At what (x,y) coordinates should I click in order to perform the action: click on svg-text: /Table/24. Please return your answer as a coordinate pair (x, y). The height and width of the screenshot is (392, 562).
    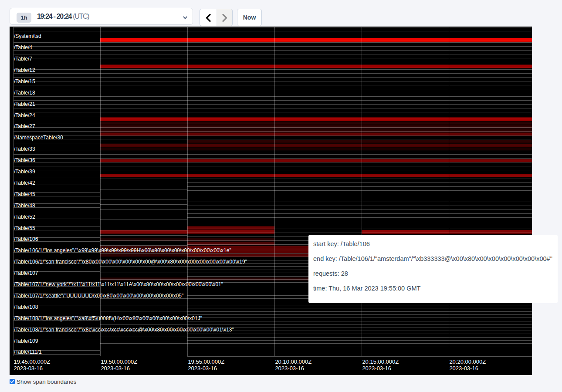
    Looking at the image, I should click on (24, 115).